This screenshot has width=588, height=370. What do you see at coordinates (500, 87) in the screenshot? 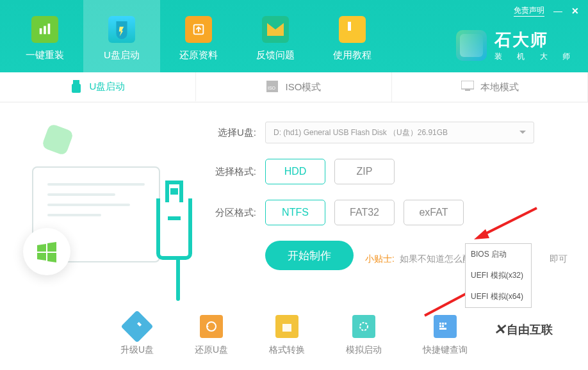
I see `tab-label: 本地模式` at bounding box center [500, 87].